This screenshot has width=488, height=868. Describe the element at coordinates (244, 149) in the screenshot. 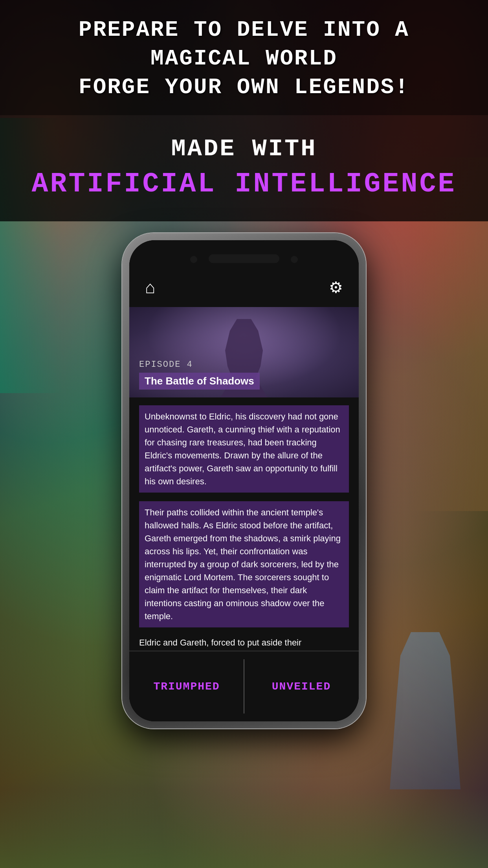

I see `made-with-label: MADE WITH` at that location.